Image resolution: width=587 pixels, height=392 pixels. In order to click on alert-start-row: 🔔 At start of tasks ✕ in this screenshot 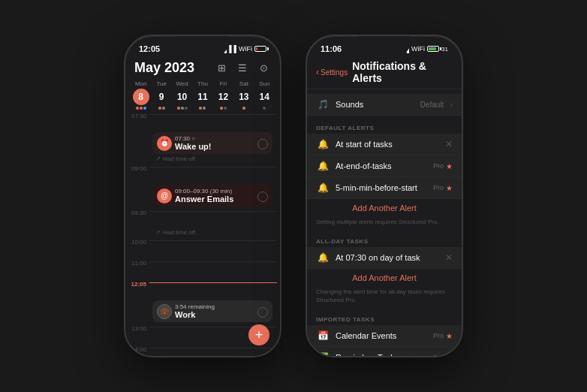, I will do `click(384, 144)`.